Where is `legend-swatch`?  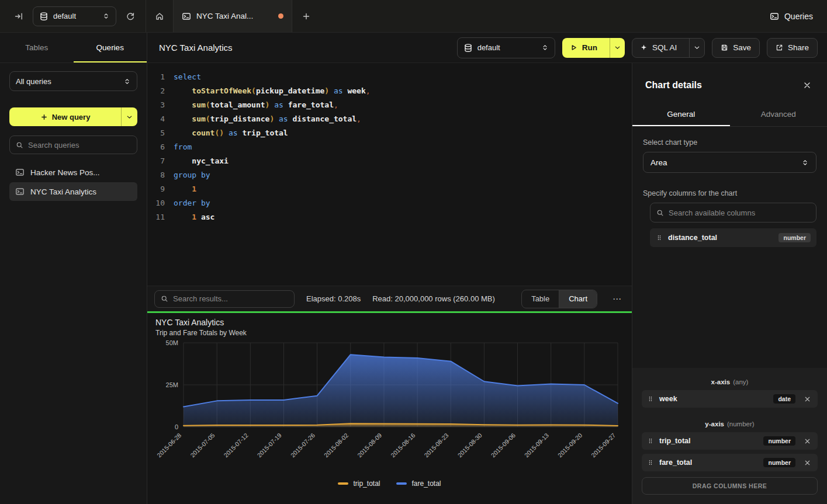
legend-swatch is located at coordinates (343, 484).